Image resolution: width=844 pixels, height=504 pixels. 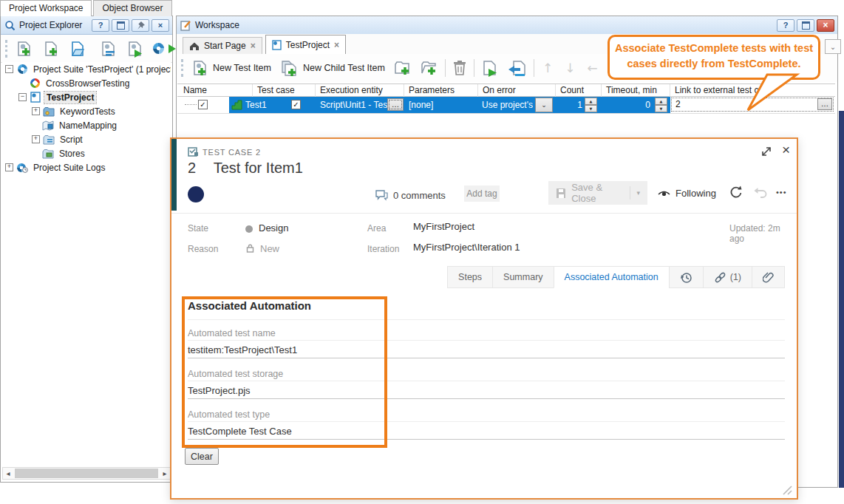 What do you see at coordinates (219, 390) in the screenshot?
I see `automated-test-storage-value: TestProject.pjs` at bounding box center [219, 390].